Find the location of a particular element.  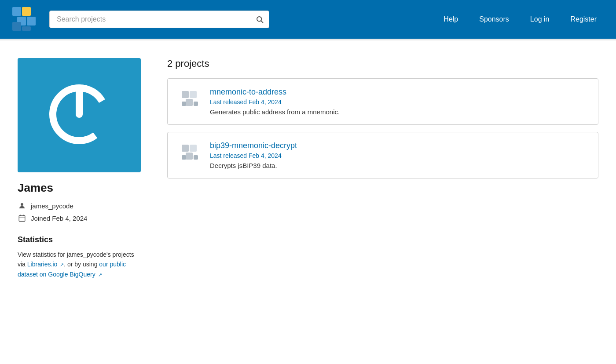

user-avatar is located at coordinates (79, 115).